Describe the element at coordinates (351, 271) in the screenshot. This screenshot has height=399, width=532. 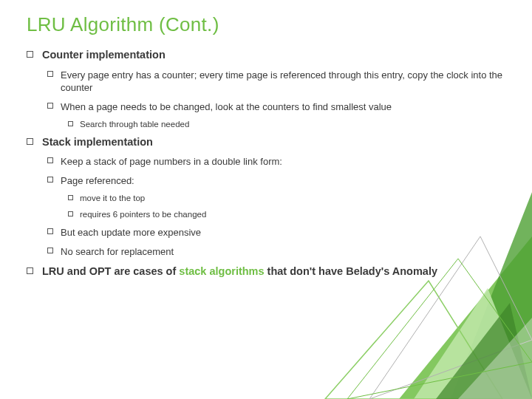
I see `final-post: that don't have Belady's Anomaly` at that location.